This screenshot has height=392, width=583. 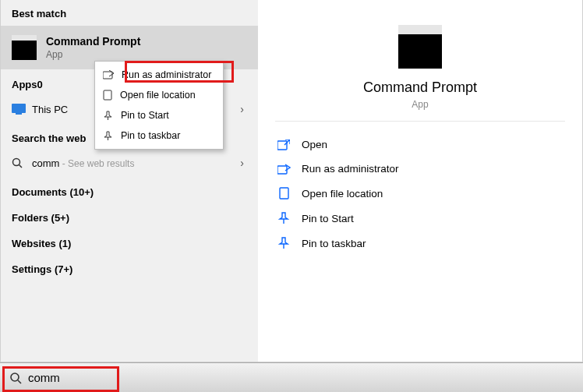 What do you see at coordinates (97, 164) in the screenshot?
I see `search-web-sub: - See web results` at bounding box center [97, 164].